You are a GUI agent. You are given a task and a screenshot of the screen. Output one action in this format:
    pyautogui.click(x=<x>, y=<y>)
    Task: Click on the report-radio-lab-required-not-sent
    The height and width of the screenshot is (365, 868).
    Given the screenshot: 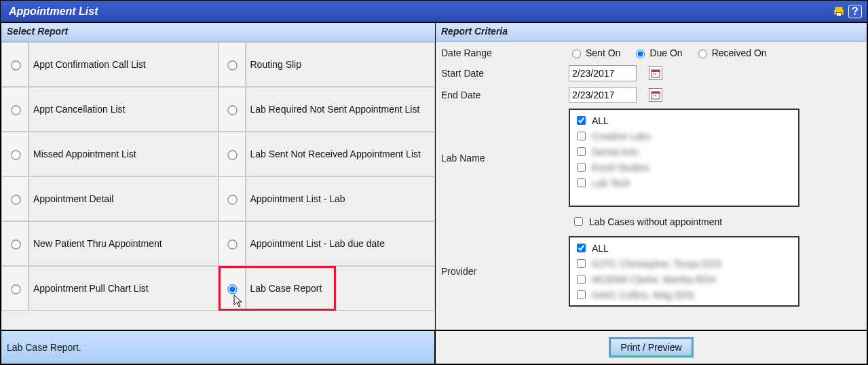 What is the action you would take?
    pyautogui.click(x=232, y=109)
    